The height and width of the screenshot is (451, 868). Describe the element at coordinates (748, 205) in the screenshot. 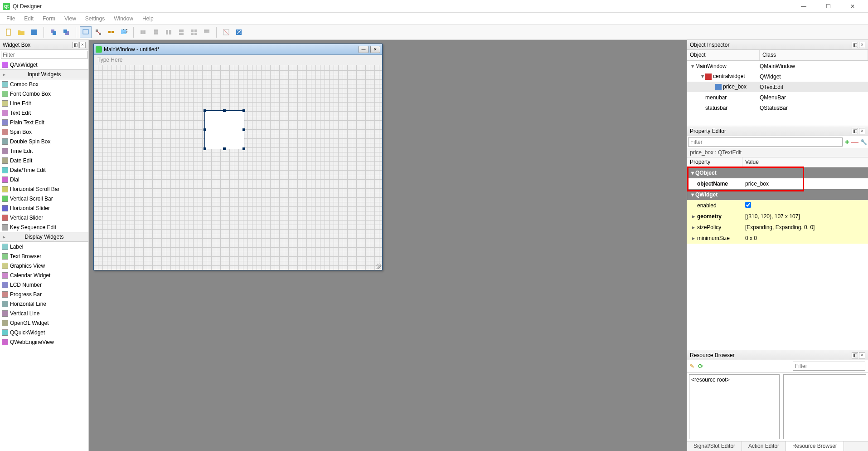

I see `property-checkbox` at that location.